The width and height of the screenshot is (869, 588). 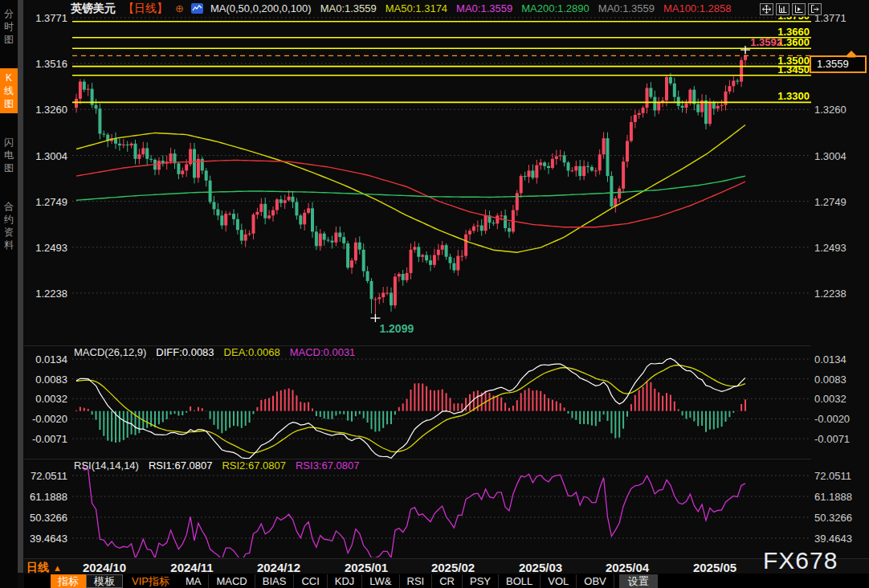 What do you see at coordinates (366, 567) in the screenshot?
I see `time-axis-month: 2025/01` at bounding box center [366, 567].